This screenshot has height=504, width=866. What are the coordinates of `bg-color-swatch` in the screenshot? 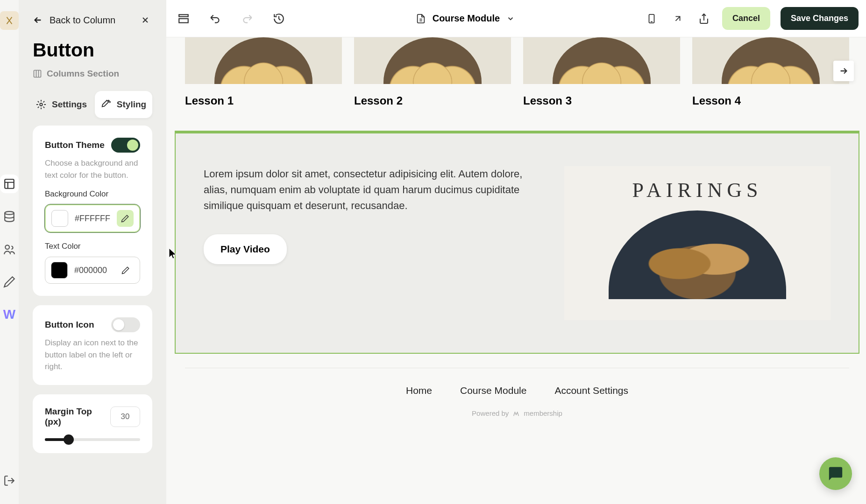 It's located at (60, 218).